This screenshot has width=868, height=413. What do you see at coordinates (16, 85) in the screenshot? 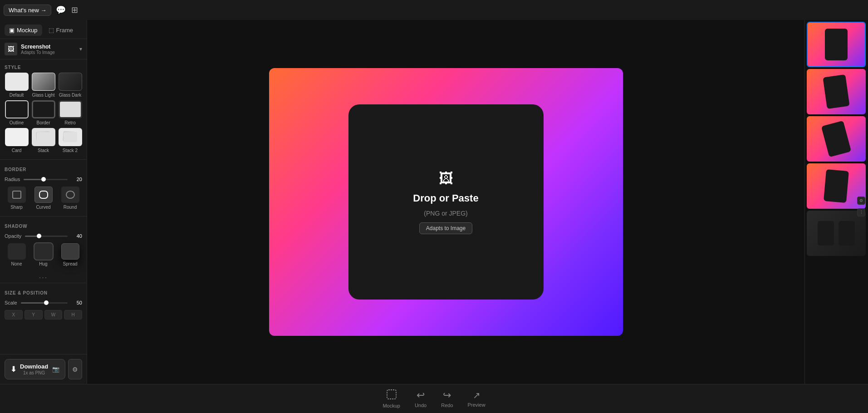
I see `style-default: Default` at bounding box center [16, 85].